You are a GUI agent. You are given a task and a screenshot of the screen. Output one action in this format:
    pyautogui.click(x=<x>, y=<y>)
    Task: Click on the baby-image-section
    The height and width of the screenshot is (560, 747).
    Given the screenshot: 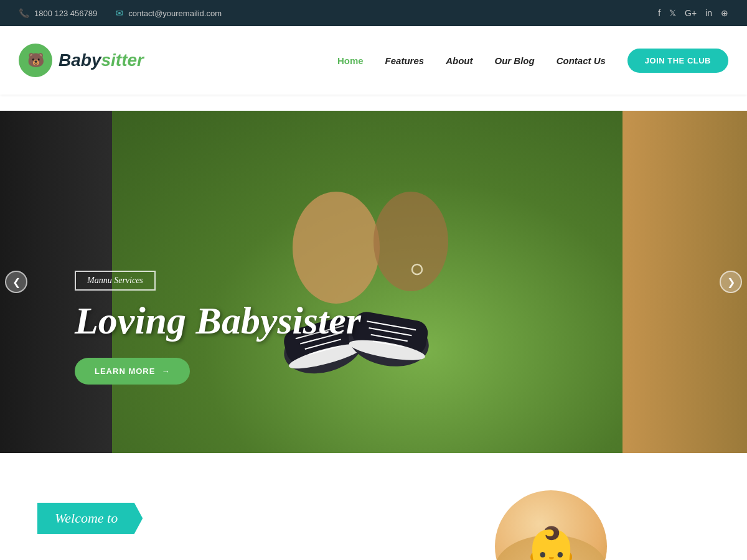 What is the action you would take?
    pyautogui.click(x=551, y=525)
    